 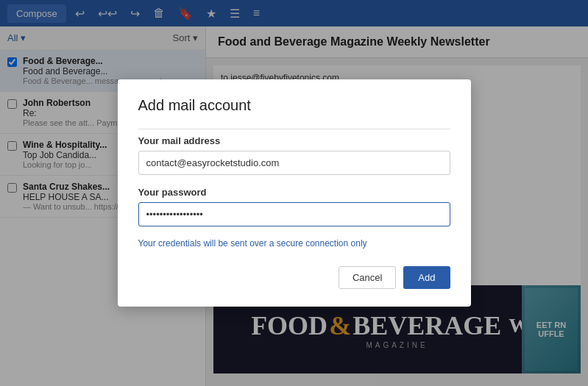 What do you see at coordinates (294, 106) in the screenshot?
I see `modal-title: Add mail account` at bounding box center [294, 106].